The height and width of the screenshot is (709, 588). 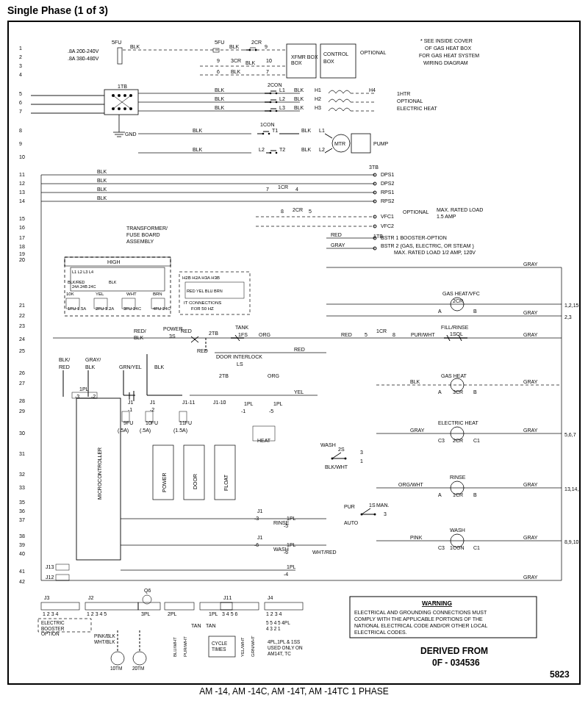 I want to click on svg-text: MTR, so click(x=340, y=144).